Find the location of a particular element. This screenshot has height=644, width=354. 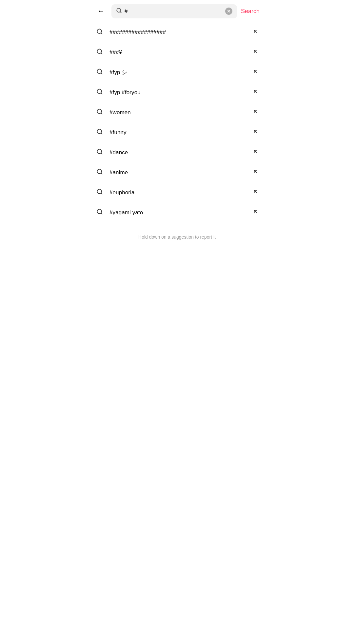

suggestion-text: ################## is located at coordinates (178, 32).